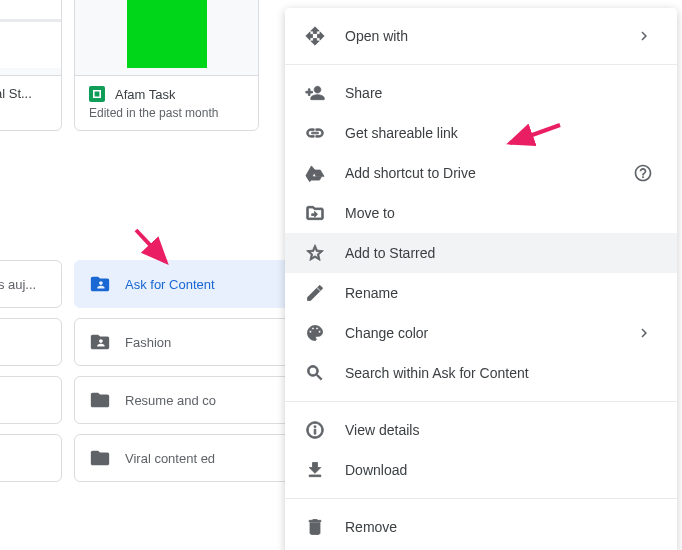 This screenshot has height=550, width=682. I want to click on menu-label: Get shareable link, so click(402, 133).